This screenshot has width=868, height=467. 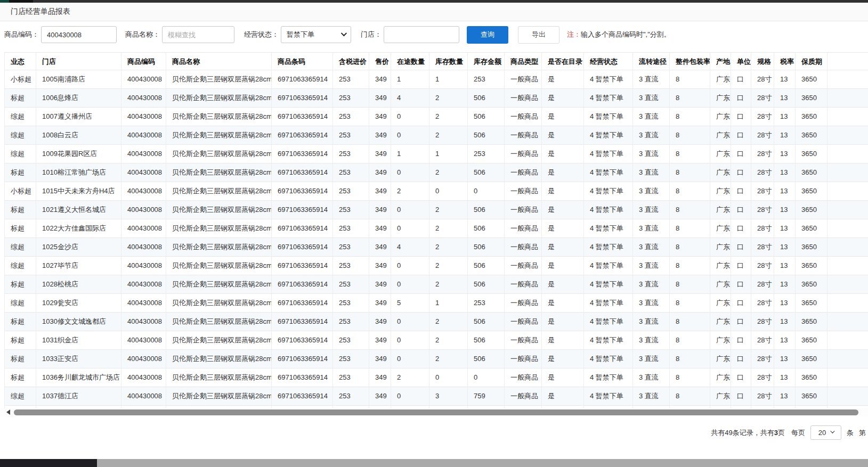 What do you see at coordinates (434, 12) in the screenshot?
I see `title-bar: 门店经营单品报表` at bounding box center [434, 12].